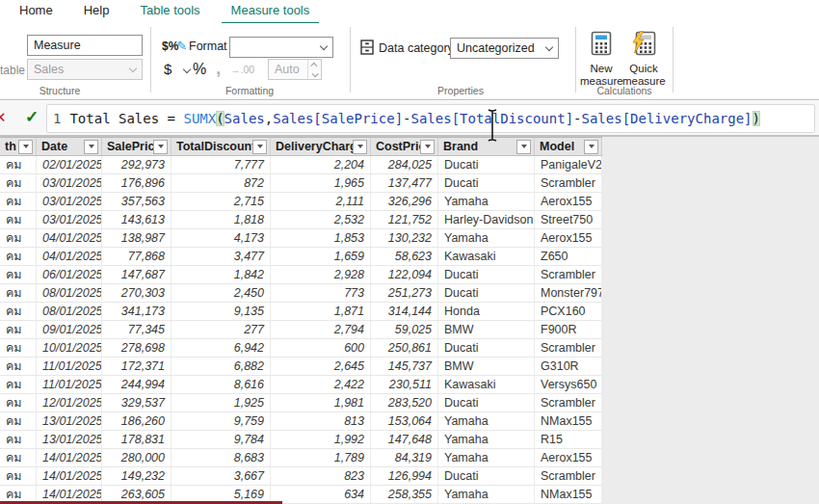 This screenshot has height=504, width=819. I want to click on table-cell-date: 06/01/2025, so click(69, 275).